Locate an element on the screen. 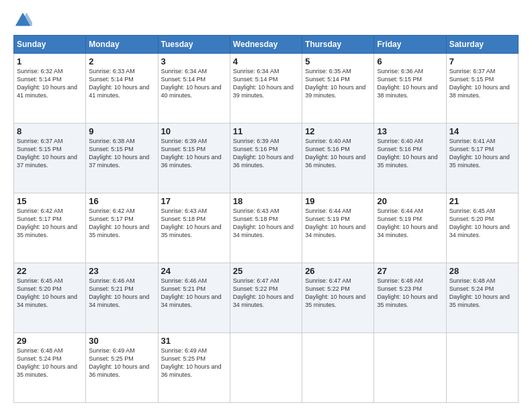 Image resolution: width=532 pixels, height=411 pixels. calendar-cell: 6Sunrise: 6:36 AMSunset: 5:15 PMDaylight… is located at coordinates (410, 89).